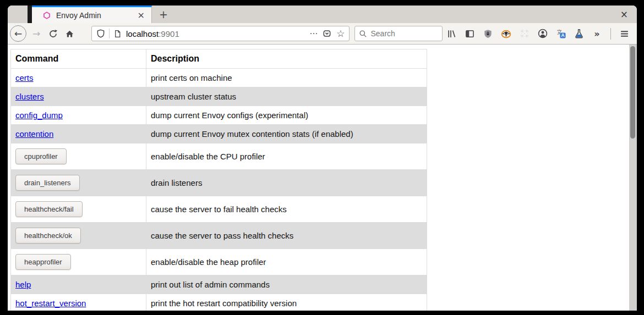 Image resolution: width=644 pixels, height=315 pixels. I want to click on search-box, so click(399, 34).